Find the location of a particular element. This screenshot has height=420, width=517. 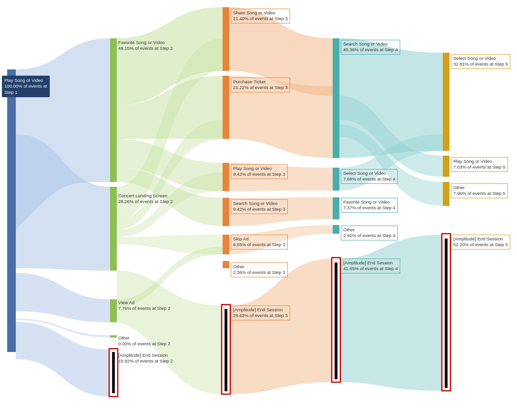

step2-concert-node is located at coordinates (113, 229).